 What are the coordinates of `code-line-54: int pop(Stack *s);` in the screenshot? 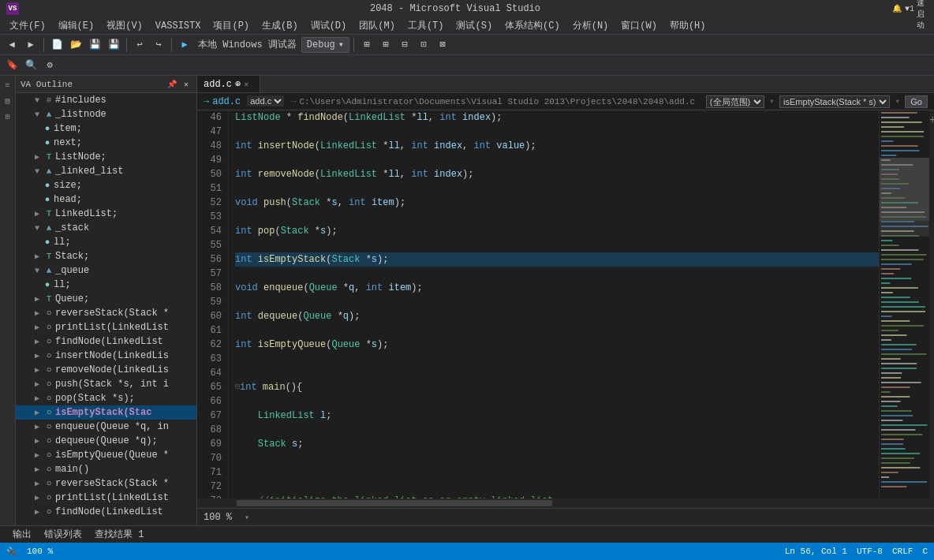 It's located at (557, 231).